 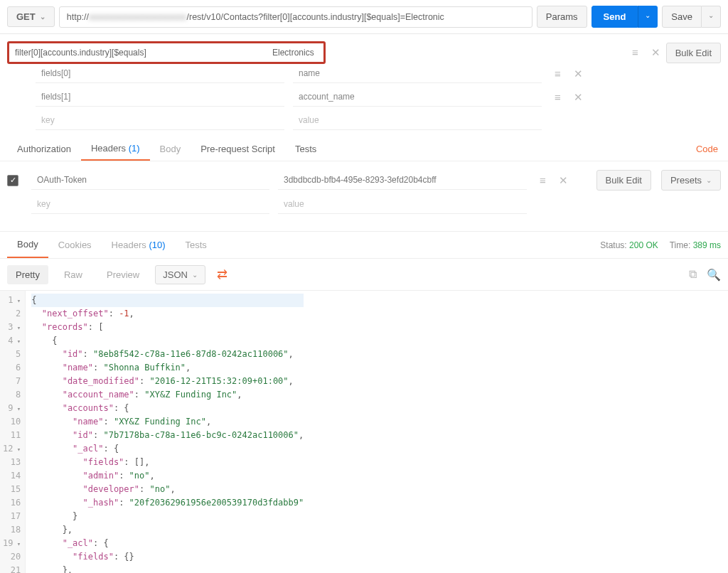 I want to click on presets-button: Presets ⌄, so click(x=691, y=181).